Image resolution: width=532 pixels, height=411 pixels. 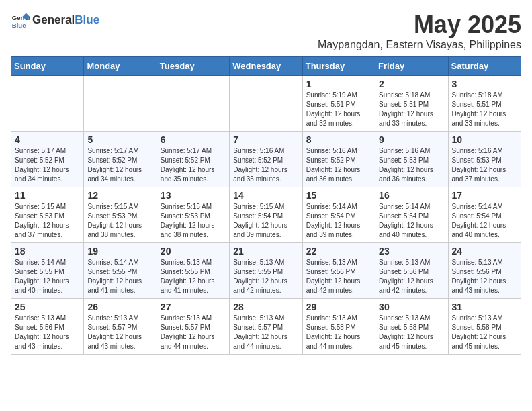 I want to click on day-number: 3, so click(x=485, y=84).